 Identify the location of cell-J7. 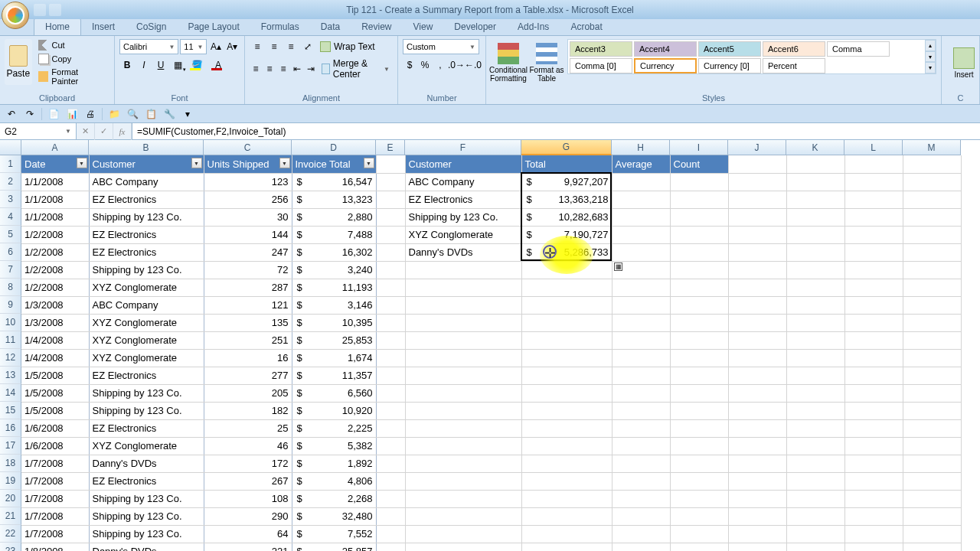
(757, 269).